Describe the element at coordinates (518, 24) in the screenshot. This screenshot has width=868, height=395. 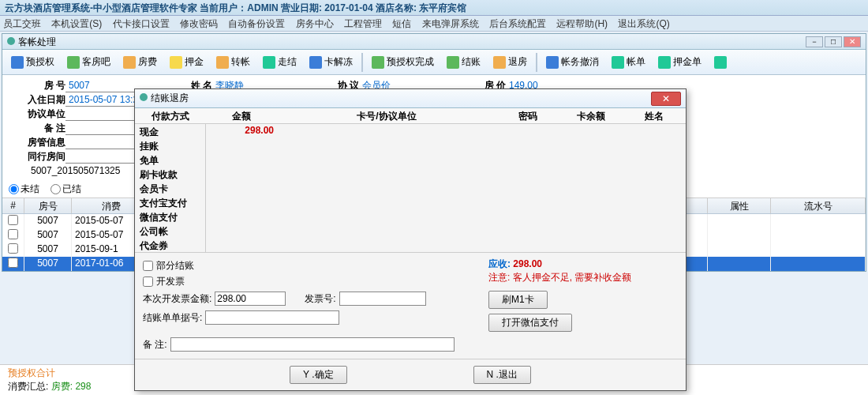
I see `menu-item: 后台系统配置` at that location.